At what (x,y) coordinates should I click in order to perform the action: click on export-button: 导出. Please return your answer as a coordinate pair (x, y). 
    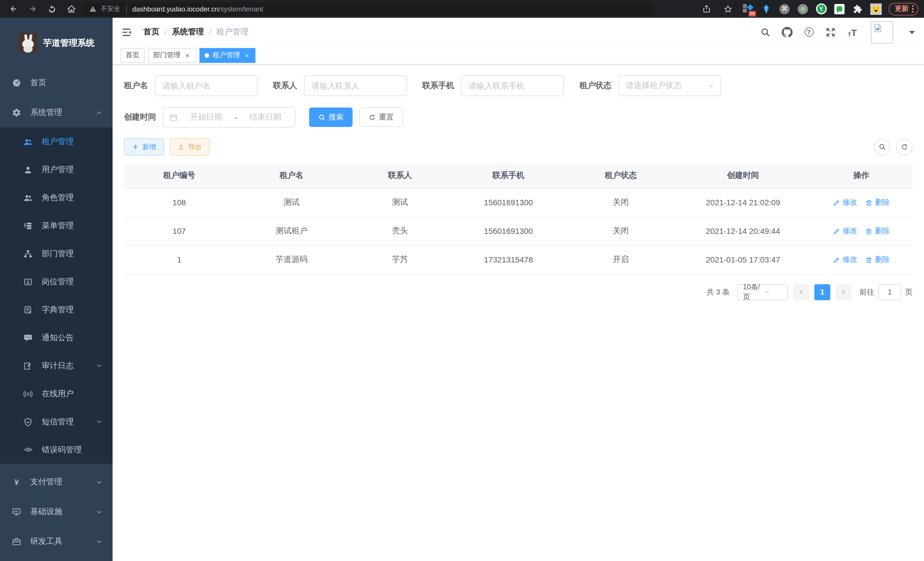
    Looking at the image, I should click on (190, 147).